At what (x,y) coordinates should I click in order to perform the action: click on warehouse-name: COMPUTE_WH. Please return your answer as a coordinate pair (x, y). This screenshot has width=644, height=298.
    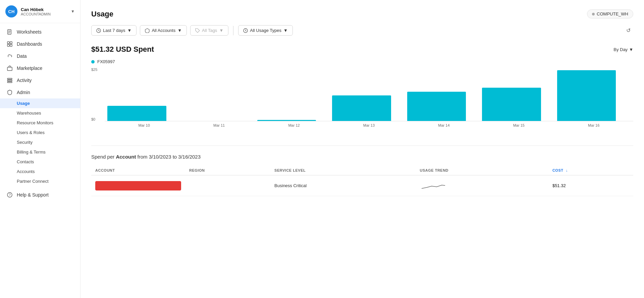
    Looking at the image, I should click on (612, 14).